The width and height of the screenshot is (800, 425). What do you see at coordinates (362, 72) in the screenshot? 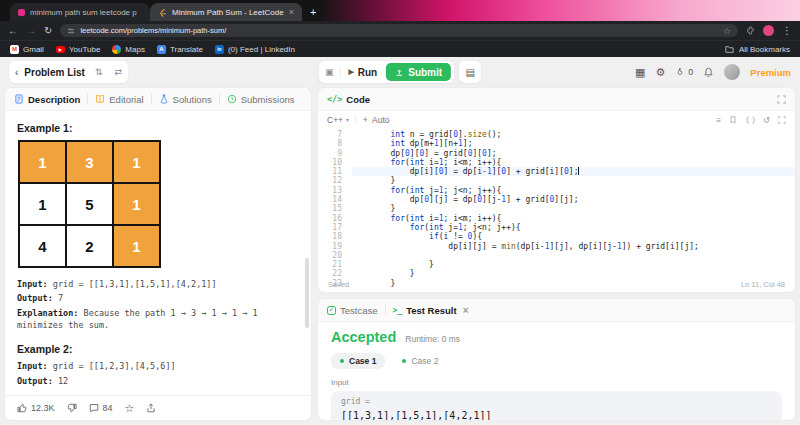
I see `run-button: ▶ Run` at bounding box center [362, 72].